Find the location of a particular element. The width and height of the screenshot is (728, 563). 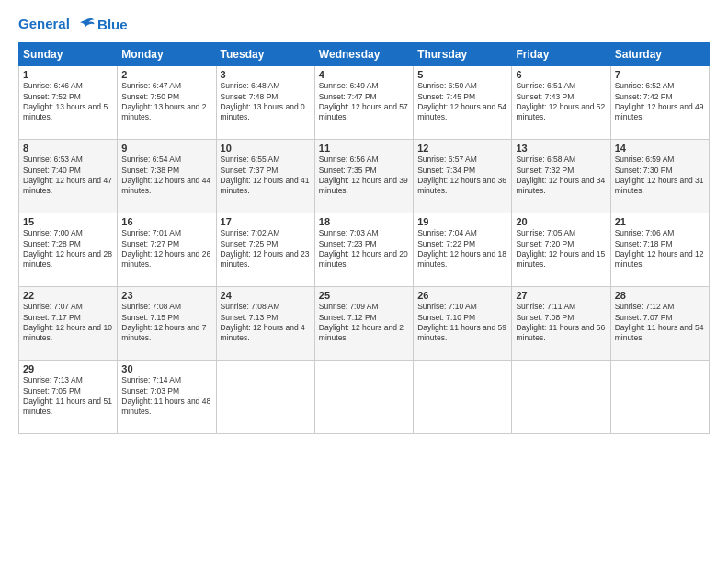

calendar-cell: 1 Sunrise: 6:46 AM Sunset: 7:52 PM Dayli… is located at coordinates (68, 103).